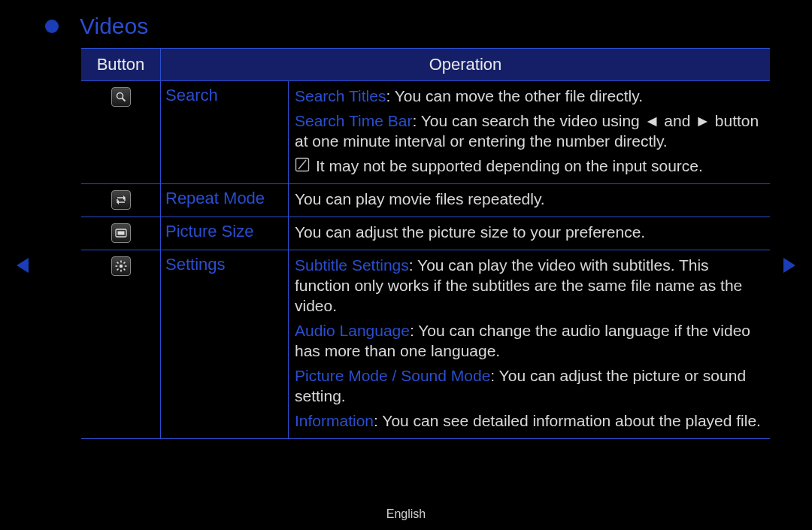 The image size is (812, 530). I want to click on header-operation: Operation, so click(465, 65).